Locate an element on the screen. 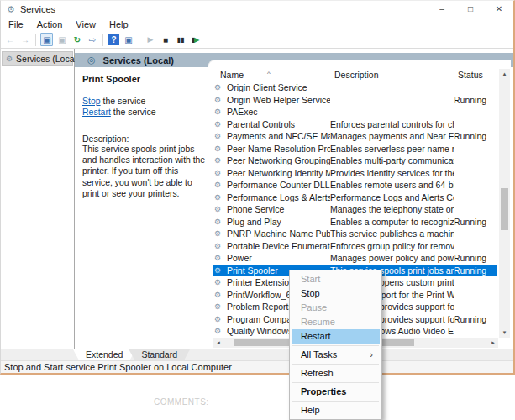  pause-service-icon: ▮▮ is located at coordinates (180, 39).